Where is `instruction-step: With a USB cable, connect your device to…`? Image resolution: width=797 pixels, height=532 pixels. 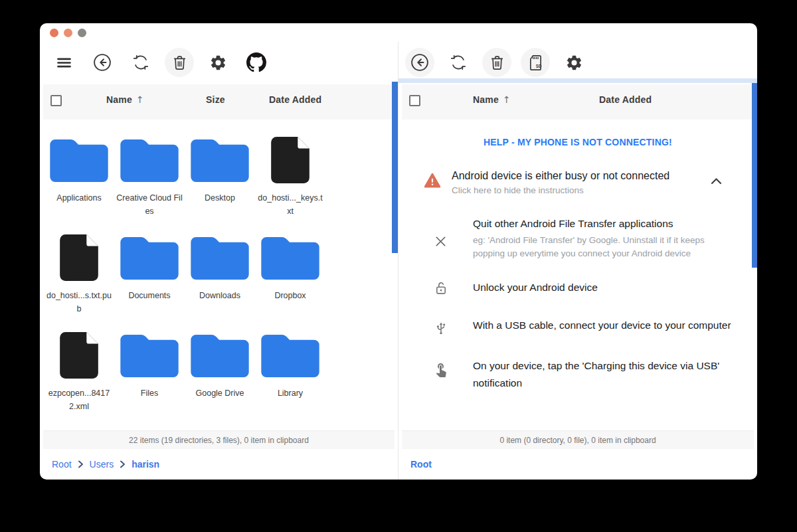
instruction-step: With a USB cable, connect your device to… is located at coordinates (595, 328).